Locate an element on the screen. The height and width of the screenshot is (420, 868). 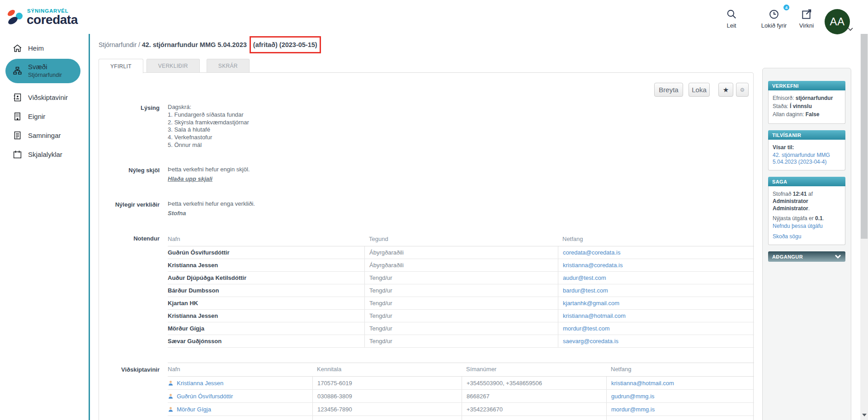
search-icon is located at coordinates (731, 14).